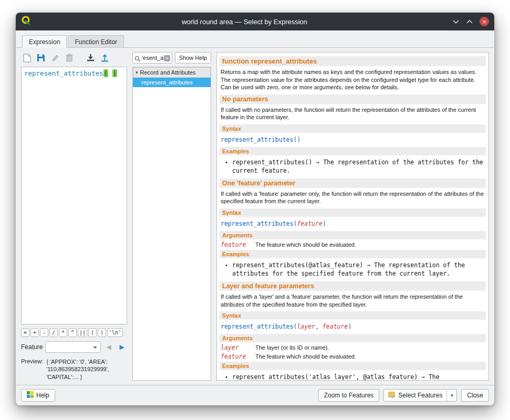 This screenshot has height=420, width=510. I want to click on argument-name: layer, so click(234, 348).